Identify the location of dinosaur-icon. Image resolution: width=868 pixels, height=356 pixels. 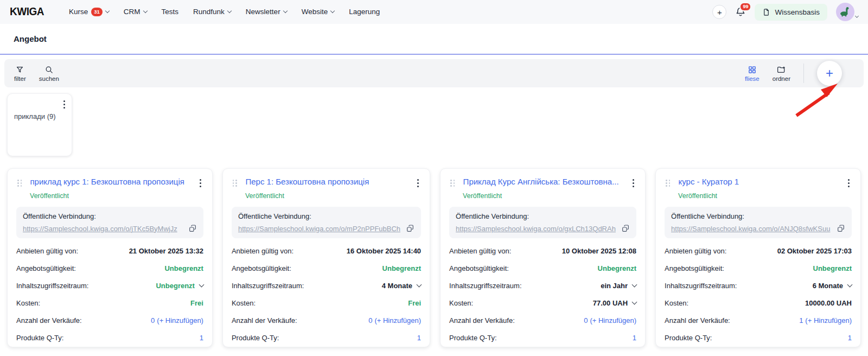
(845, 12).